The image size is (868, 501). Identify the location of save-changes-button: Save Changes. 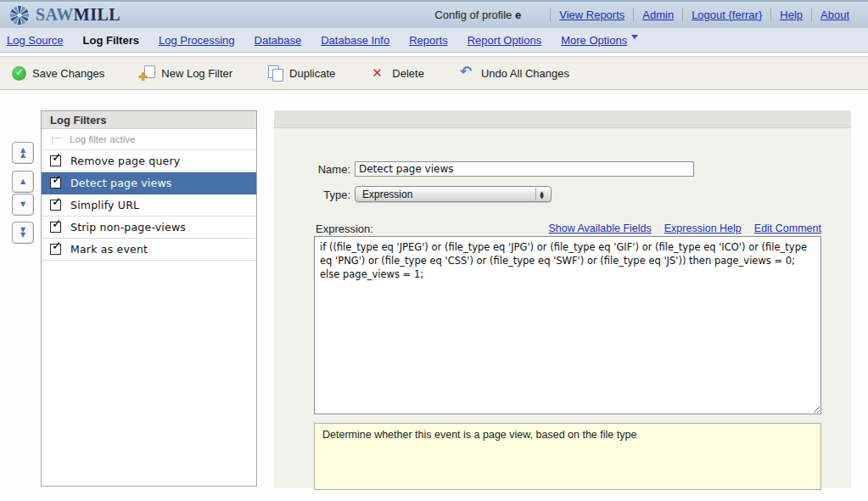
(58, 73).